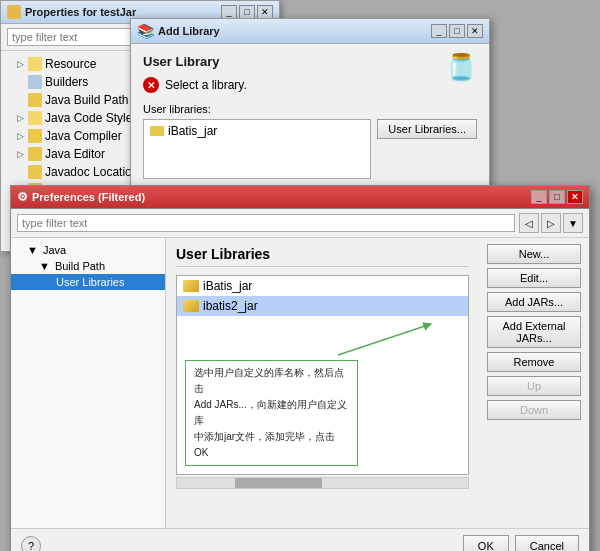  I want to click on tree-arrow-java-code-style: ▷, so click(21, 118).